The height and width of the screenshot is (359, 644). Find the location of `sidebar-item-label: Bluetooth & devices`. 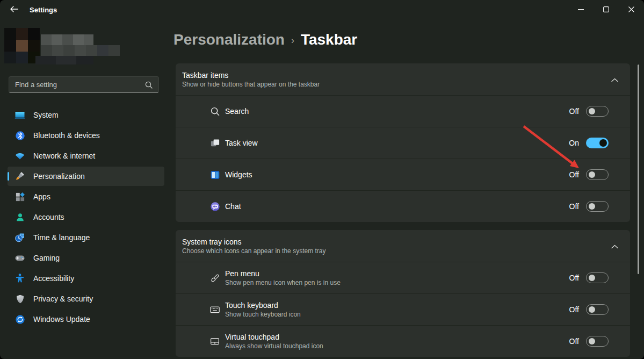

sidebar-item-label: Bluetooth & devices is located at coordinates (67, 135).